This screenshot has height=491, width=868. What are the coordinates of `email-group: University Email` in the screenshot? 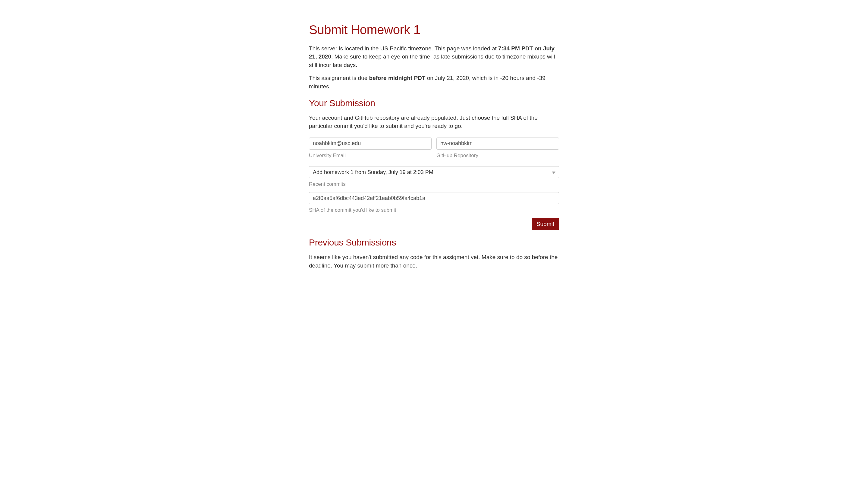 It's located at (370, 148).